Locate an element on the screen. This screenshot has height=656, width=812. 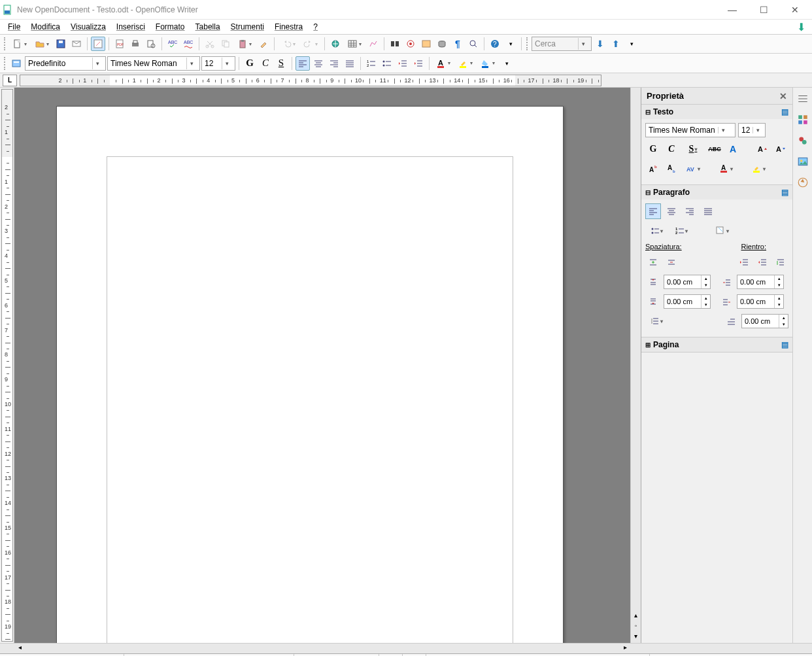
formatting-grip is located at coordinates (5, 63).